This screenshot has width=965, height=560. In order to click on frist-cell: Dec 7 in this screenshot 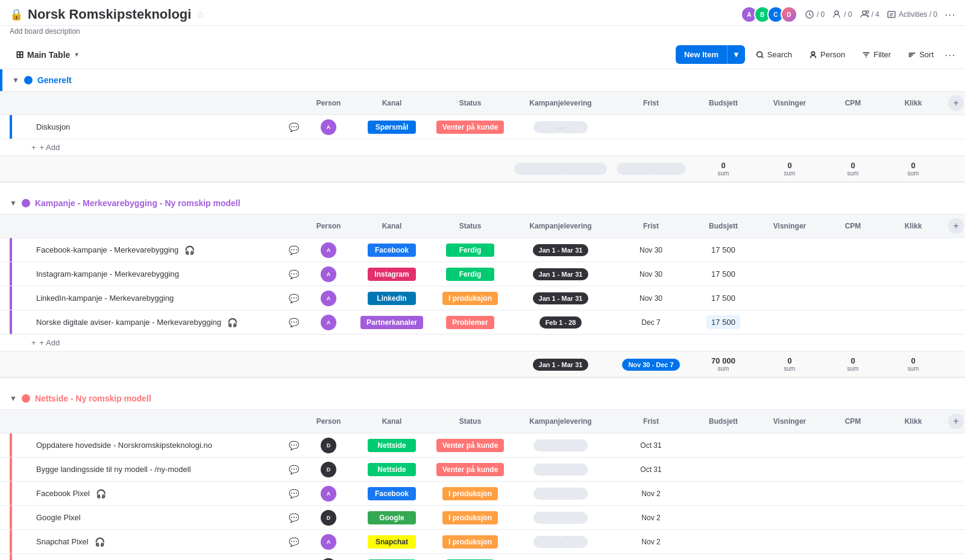, I will do `click(651, 322)`.